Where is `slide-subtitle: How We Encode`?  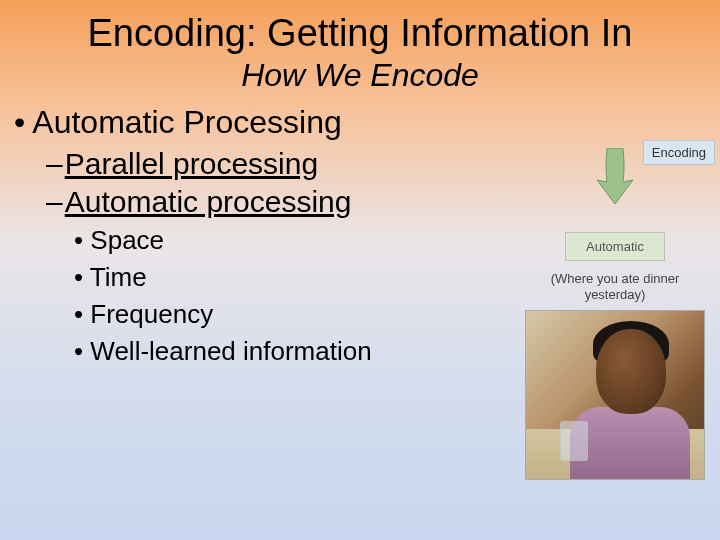
slide-subtitle: How We Encode is located at coordinates (360, 76).